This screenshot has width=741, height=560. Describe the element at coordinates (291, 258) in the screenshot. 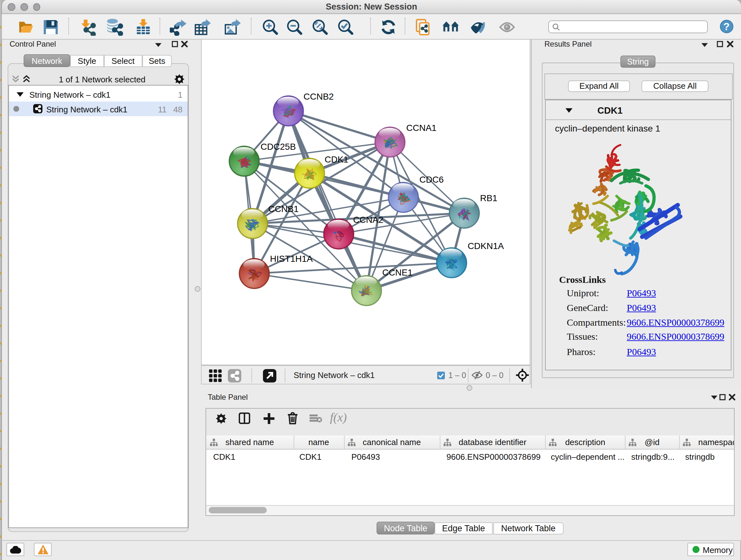

I see `svg-text: HIST1H1A` at that location.